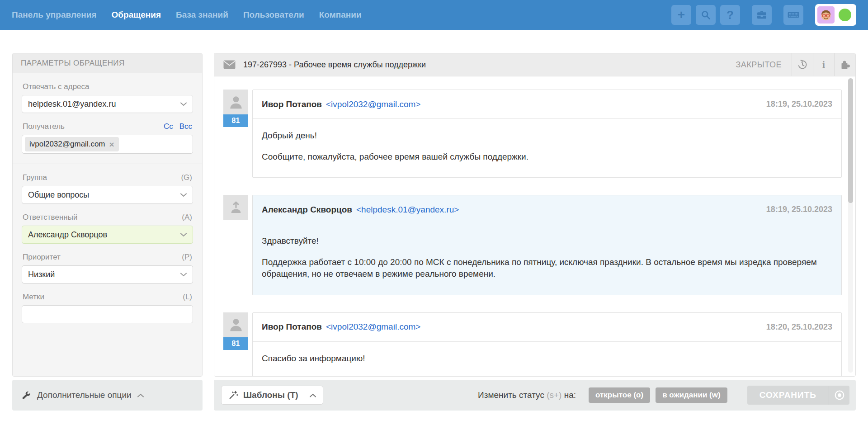  What do you see at coordinates (554, 395) in the screenshot?
I see `status-hotkey-hint: (s+)` at bounding box center [554, 395].